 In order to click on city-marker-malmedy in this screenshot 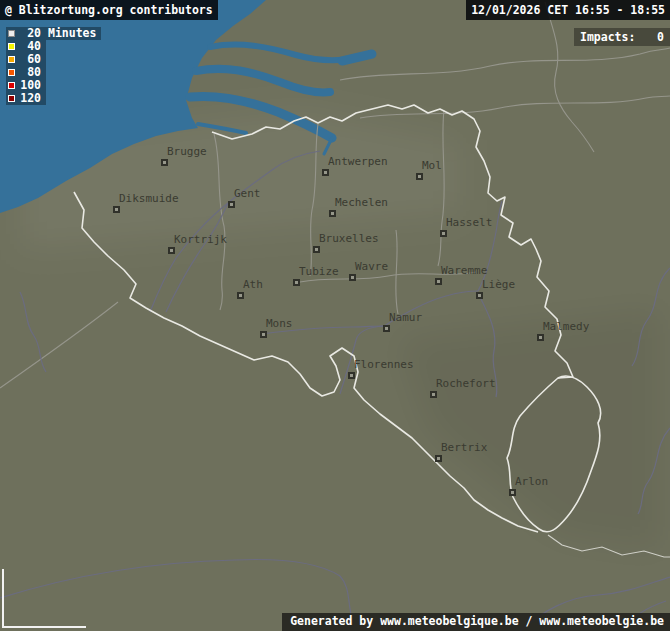, I will do `click(540, 338)`.